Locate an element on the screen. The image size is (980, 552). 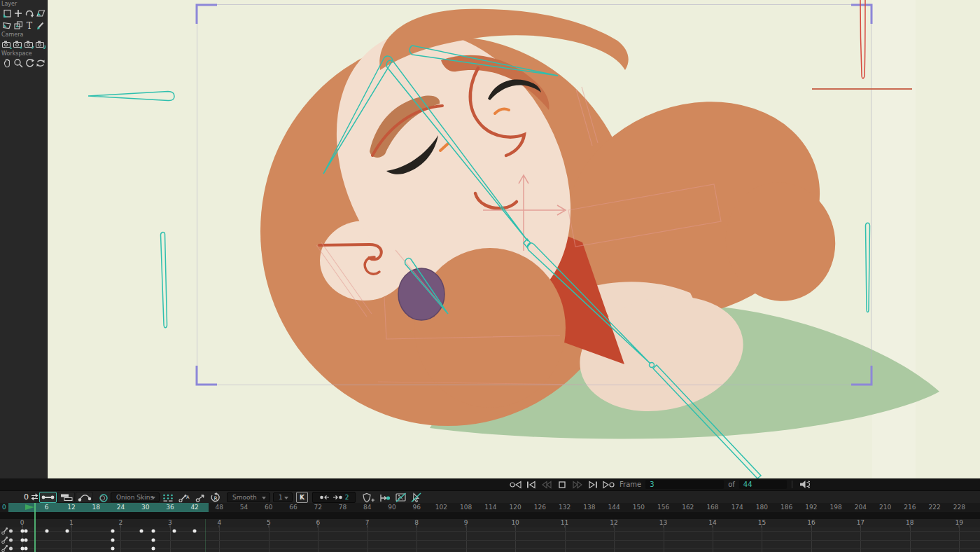
total-frames-field: 44 is located at coordinates (763, 485).